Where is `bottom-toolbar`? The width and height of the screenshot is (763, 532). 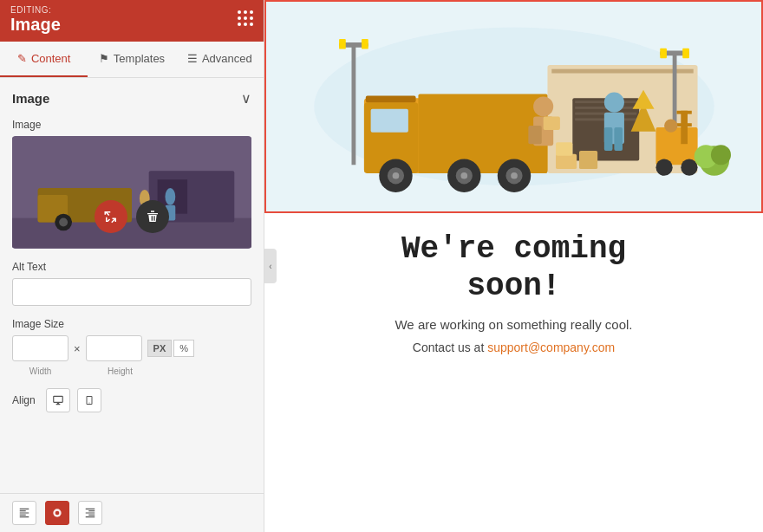
bottom-toolbar is located at coordinates (132, 513).